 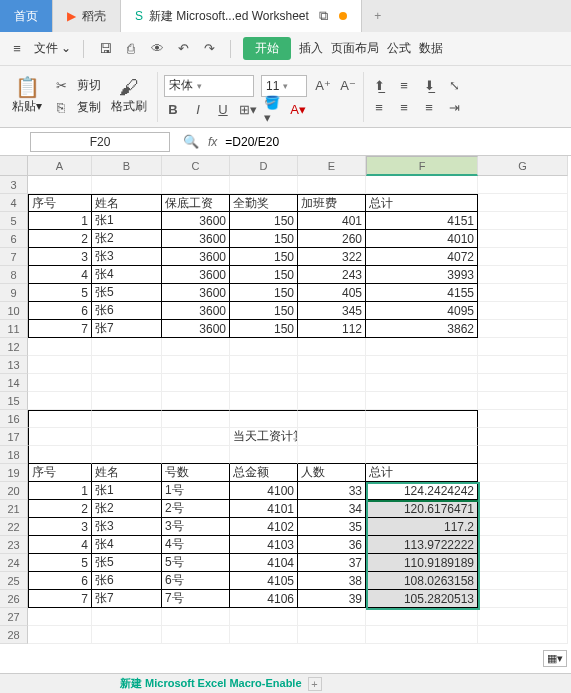 I want to click on menu-icon: ≡, so click(x=17, y=49).